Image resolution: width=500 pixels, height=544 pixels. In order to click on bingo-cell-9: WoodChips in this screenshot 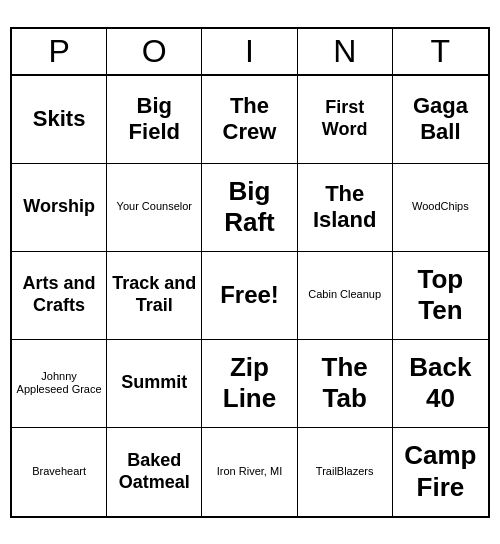, I will do `click(440, 208)`.